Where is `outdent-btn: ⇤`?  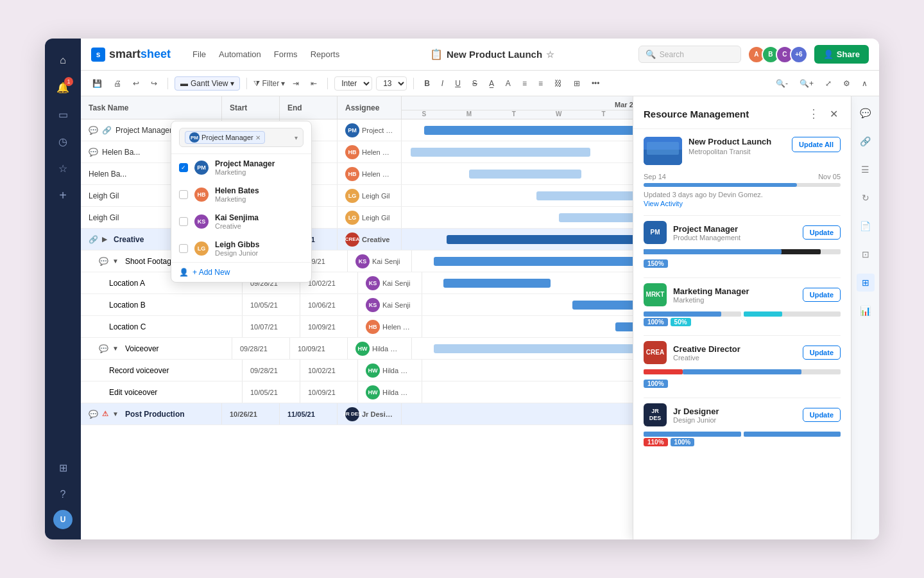 outdent-btn: ⇤ is located at coordinates (314, 83).